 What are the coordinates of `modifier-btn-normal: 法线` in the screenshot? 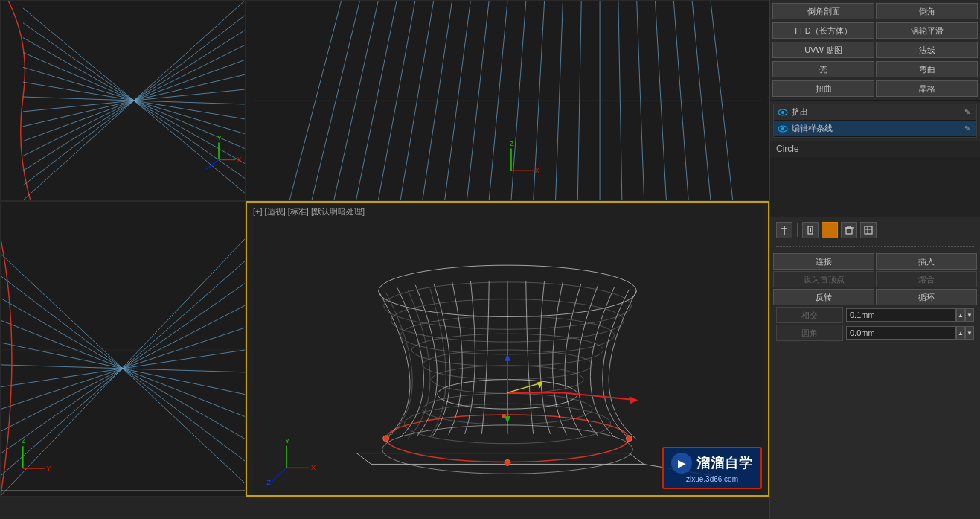 It's located at (927, 50).